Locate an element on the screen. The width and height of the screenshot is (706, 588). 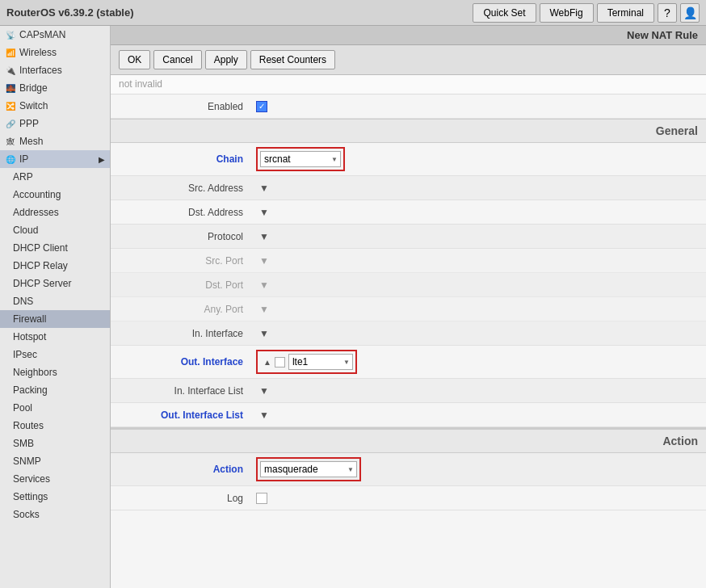
sidebar-item-pool: Pool is located at coordinates (55, 408).